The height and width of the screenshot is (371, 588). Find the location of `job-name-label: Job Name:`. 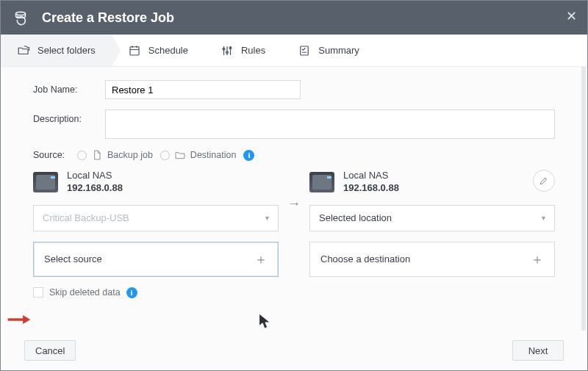

job-name-label: Job Name: is located at coordinates (69, 87).